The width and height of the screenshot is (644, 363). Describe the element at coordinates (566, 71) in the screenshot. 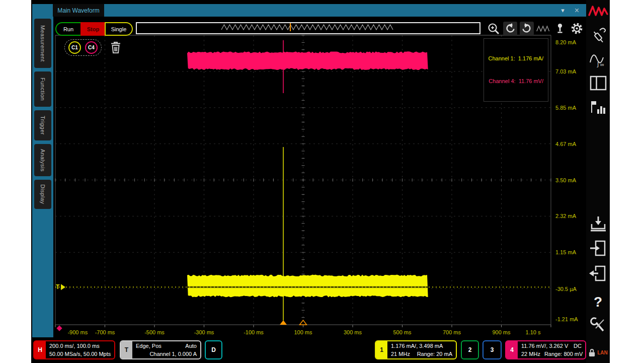

I see `y-axis-label: 7.03 mA` at that location.